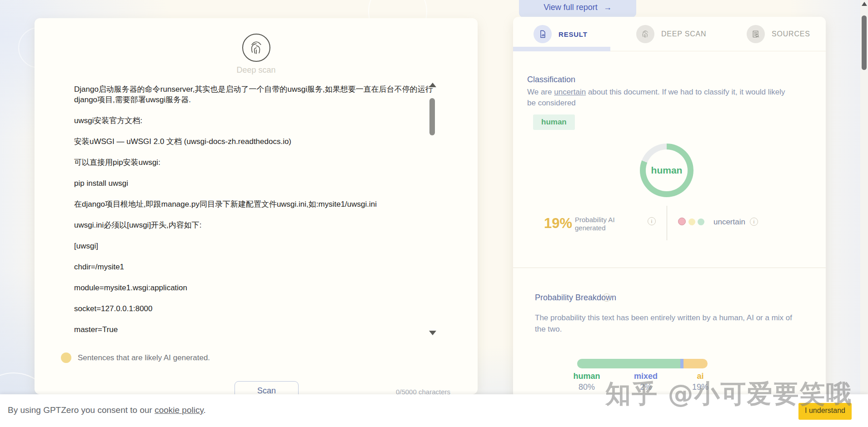  What do you see at coordinates (256, 330) in the screenshot?
I see `document-line: master=True` at bounding box center [256, 330].